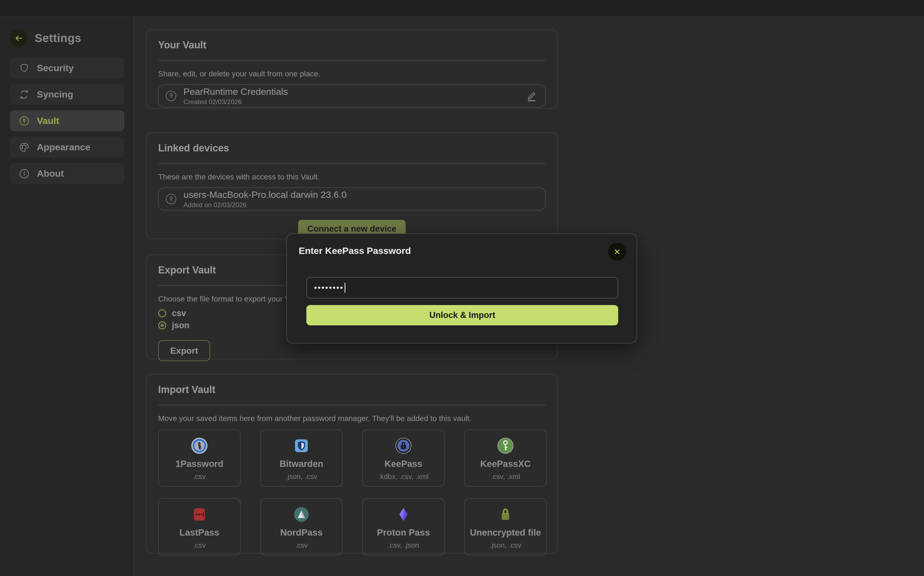 The height and width of the screenshot is (576, 924). Describe the element at coordinates (301, 527) in the screenshot. I see `import-nordpass: NordPass .csv` at that location.